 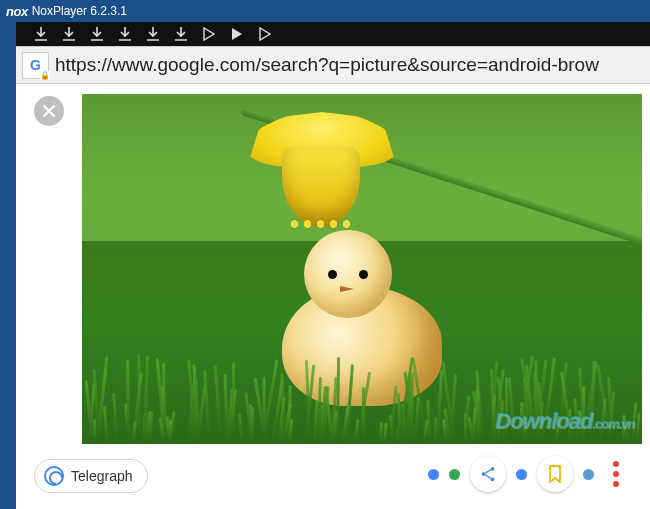 I want to click on bookmark-button, so click(x=555, y=474).